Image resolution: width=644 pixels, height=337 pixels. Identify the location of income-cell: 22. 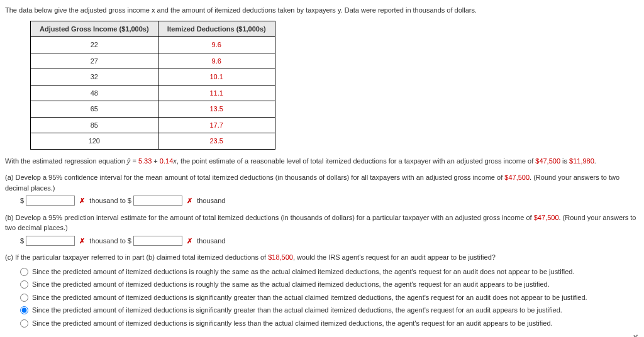
(94, 45).